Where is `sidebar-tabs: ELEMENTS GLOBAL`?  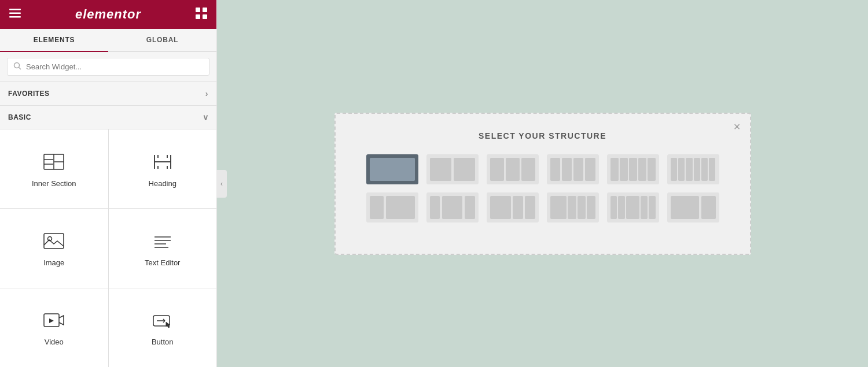 sidebar-tabs: ELEMENTS GLOBAL is located at coordinates (108, 40).